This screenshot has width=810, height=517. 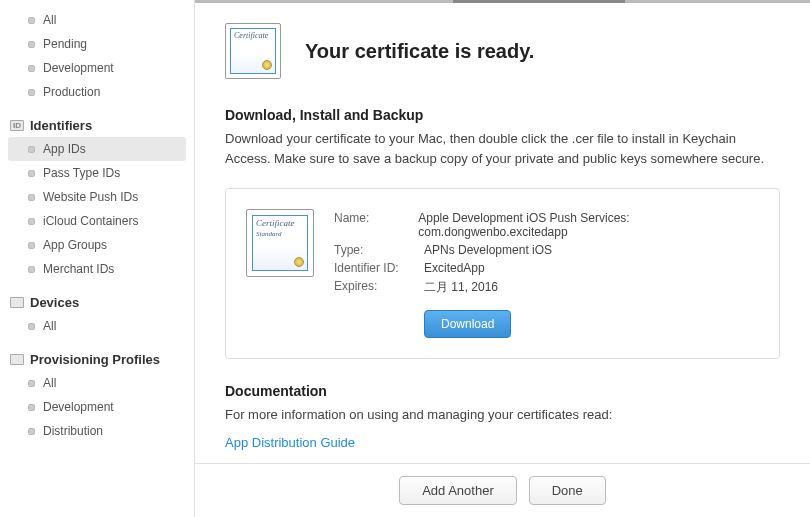 I want to click on sidebar-item-pending: Pending, so click(x=97, y=44).